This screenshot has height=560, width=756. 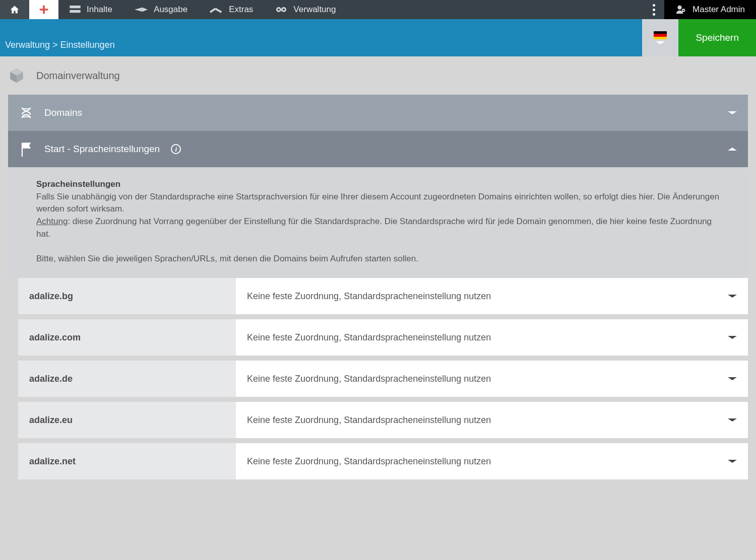 I want to click on lang-paragraph-3: Bitte, wählen Sie die jeweligen Sprachen…, so click(x=378, y=259).